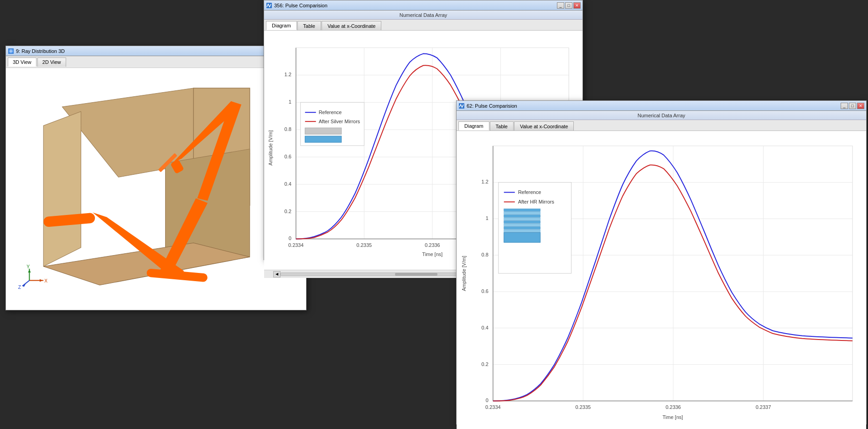 The image size is (868, 429). I want to click on pulse2-window-controls: _ □ ✕, so click(852, 106).